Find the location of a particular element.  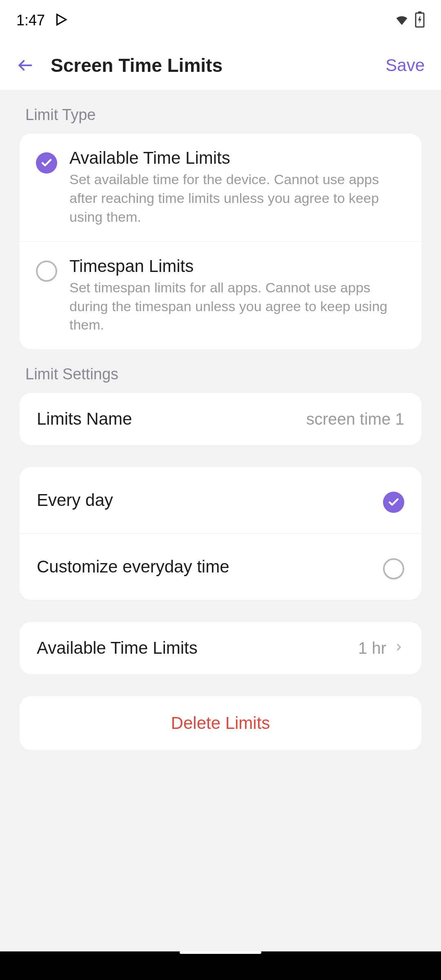

status-time: 1:47 is located at coordinates (31, 20).